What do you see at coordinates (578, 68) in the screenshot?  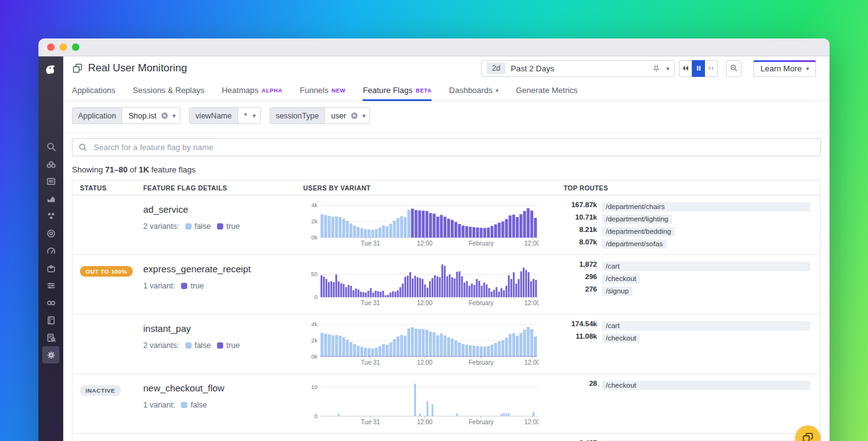 I see `time-range-selector: 2d Past 2 Days ▾` at bounding box center [578, 68].